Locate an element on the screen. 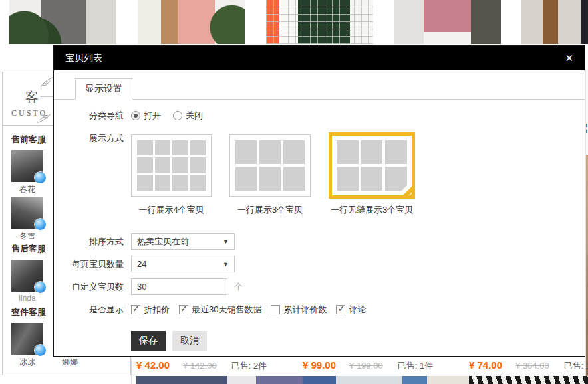 The width and height of the screenshot is (588, 384). checkbox-30day-sales: ✓ 最近30天销售数据 is located at coordinates (220, 310).